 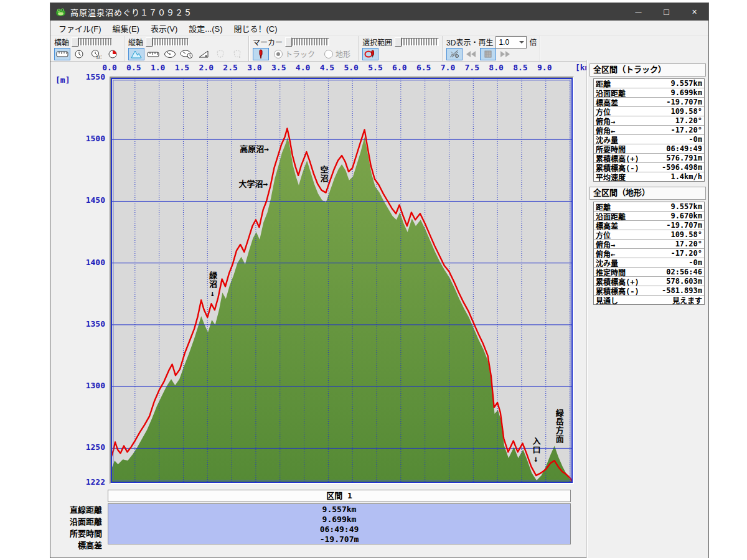 What do you see at coordinates (204, 54) in the screenshot?
I see `slope-angle-icon` at bounding box center [204, 54].